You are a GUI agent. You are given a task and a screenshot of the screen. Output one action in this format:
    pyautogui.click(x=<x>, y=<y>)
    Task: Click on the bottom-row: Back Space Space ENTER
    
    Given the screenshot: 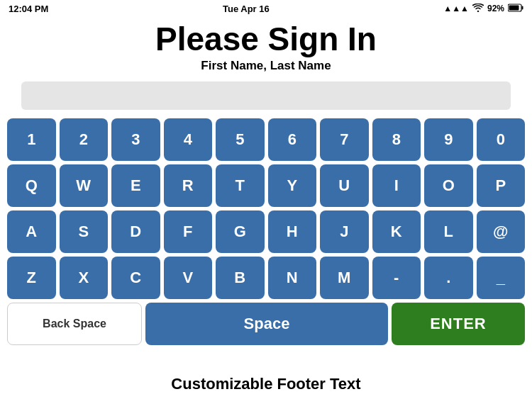 What is the action you would take?
    pyautogui.click(x=266, y=324)
    